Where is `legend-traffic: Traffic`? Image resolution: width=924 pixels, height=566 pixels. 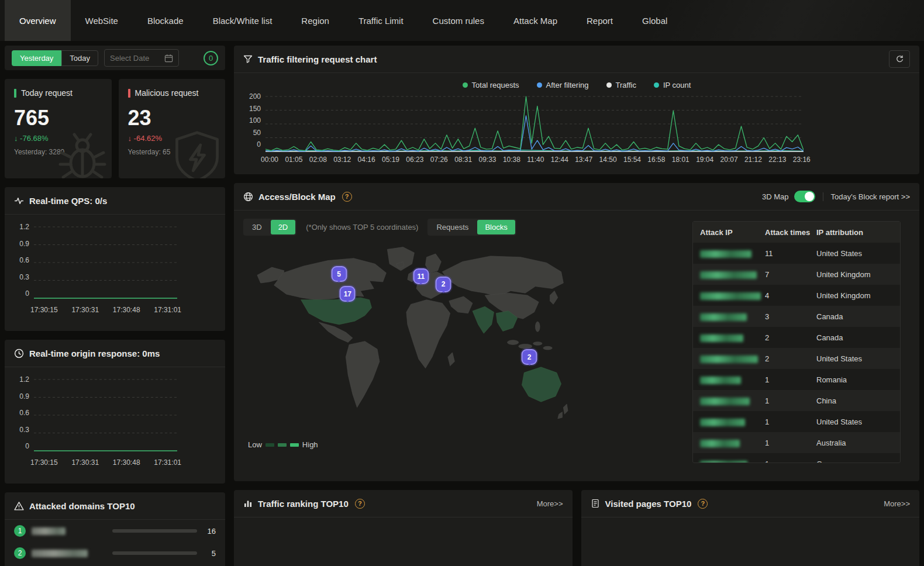 legend-traffic: Traffic is located at coordinates (621, 85).